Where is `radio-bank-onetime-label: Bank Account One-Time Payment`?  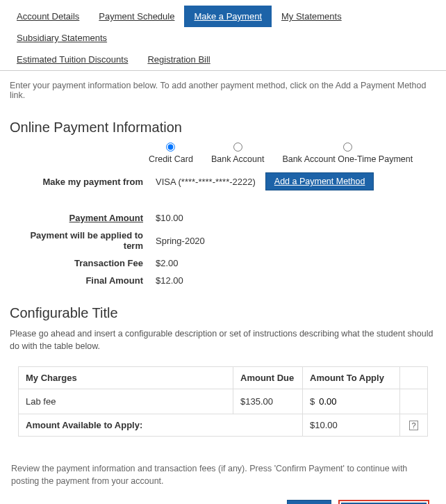
radio-bank-onetime-label: Bank Account One-Time Payment is located at coordinates (347, 159).